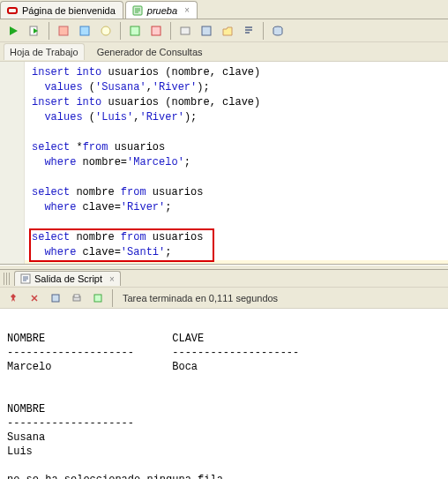 The width and height of the screenshot is (448, 479). What do you see at coordinates (69, 279) in the screenshot?
I see `tab-label: Salida de Script` at bounding box center [69, 279].